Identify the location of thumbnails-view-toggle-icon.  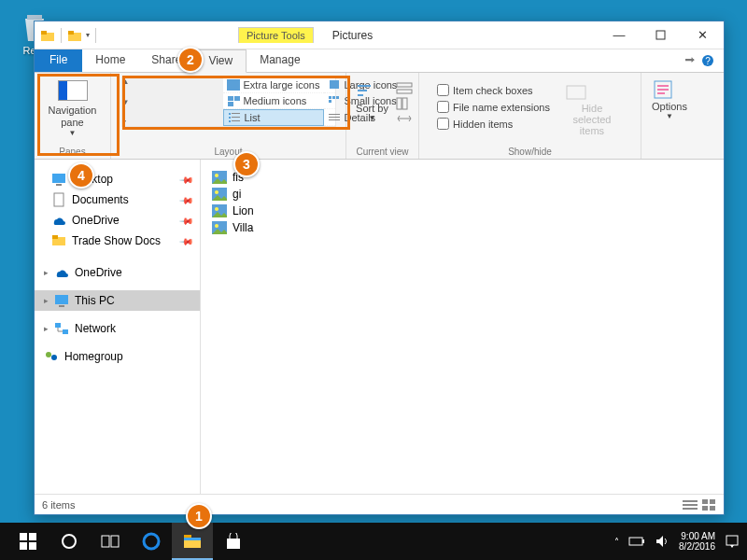
(709, 505).